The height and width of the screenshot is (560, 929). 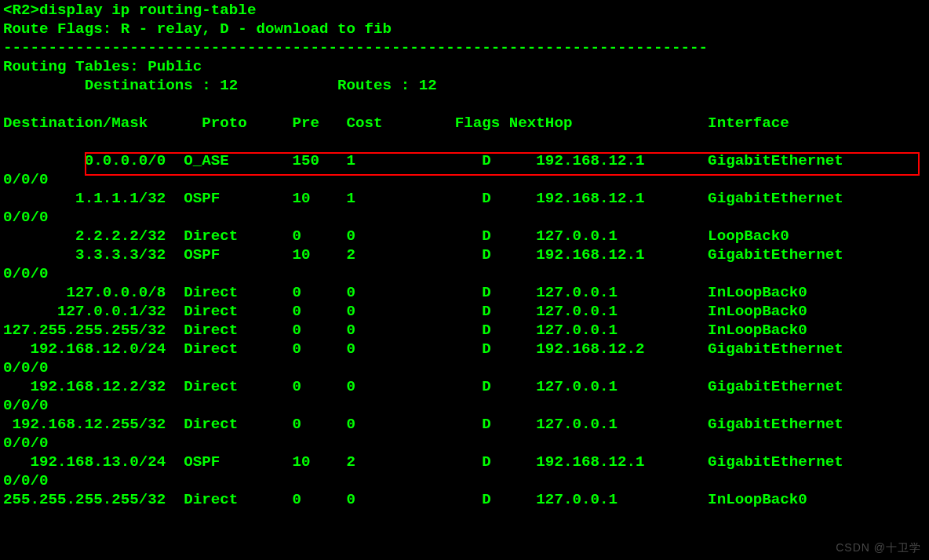 What do you see at coordinates (464, 464) in the screenshot?
I see `route-row: 192.168.13.0/24 OSPF 10 2 D 192.168.12.1…` at bounding box center [464, 464].